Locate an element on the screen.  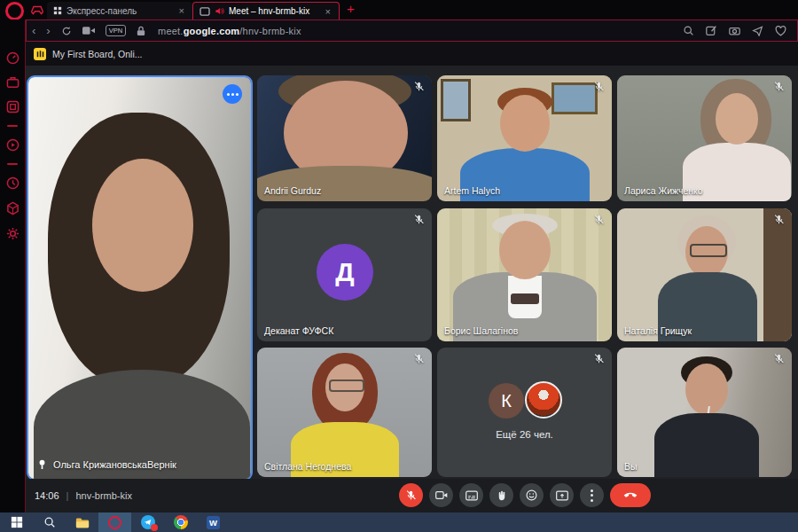
meeting-info: 14:06 | hnv-brmb-kix is located at coordinates (83, 496).